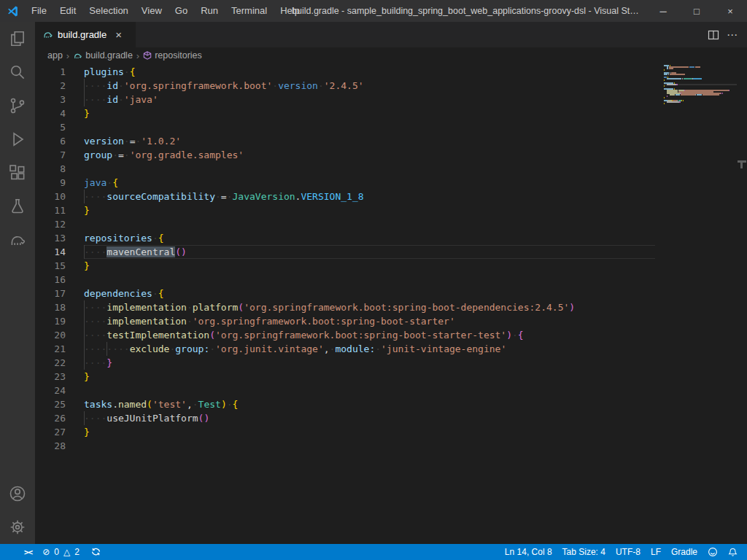 The height and width of the screenshot is (560, 747). I want to click on code-line: 12, so click(345, 225).